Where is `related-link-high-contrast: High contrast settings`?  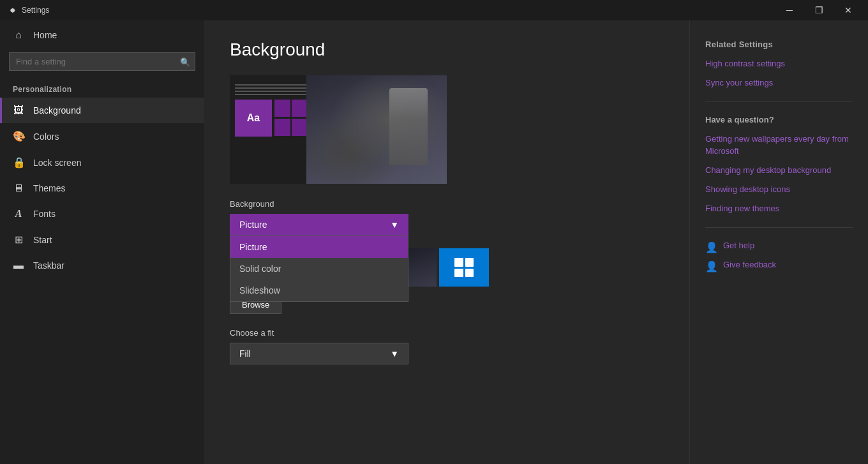
related-link-high-contrast: High contrast settings is located at coordinates (779, 64).